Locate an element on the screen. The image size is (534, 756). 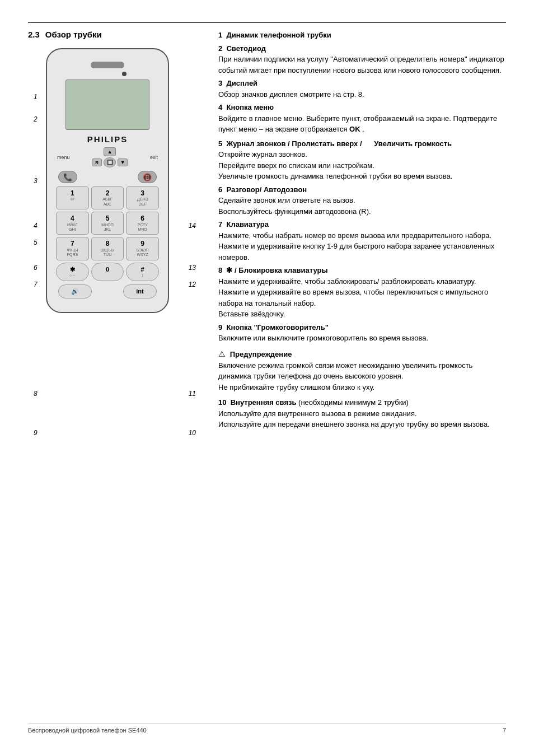
item-10-title: 10 Внутренняя связь (необходимы минимум … is located at coordinates (362, 403).